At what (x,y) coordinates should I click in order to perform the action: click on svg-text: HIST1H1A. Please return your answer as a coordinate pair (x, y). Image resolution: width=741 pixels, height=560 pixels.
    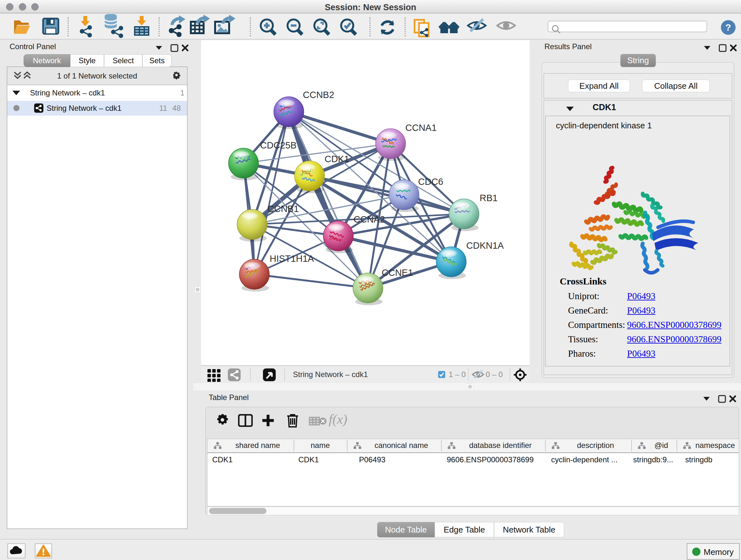
    Looking at the image, I should click on (292, 259).